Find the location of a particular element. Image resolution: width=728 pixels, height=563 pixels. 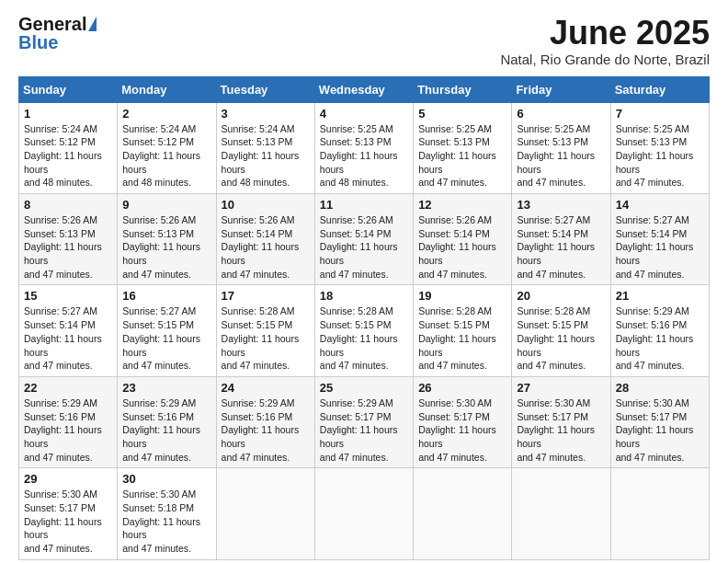

day-number: 25 is located at coordinates (364, 388).